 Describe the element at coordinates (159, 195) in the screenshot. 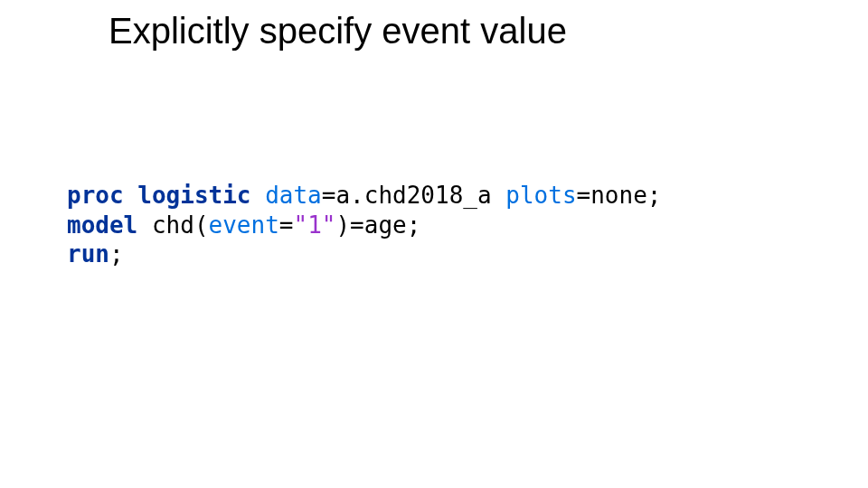

I see `code-keyword-proc-logistic: proc logistic` at that location.